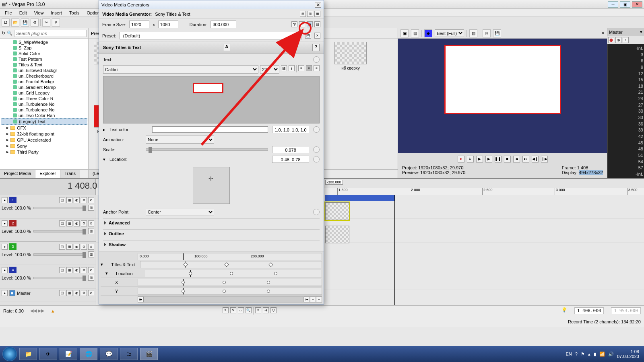 The image size is (644, 362). Describe the element at coordinates (211, 223) in the screenshot. I see `advanced-section: Advanced` at that location.